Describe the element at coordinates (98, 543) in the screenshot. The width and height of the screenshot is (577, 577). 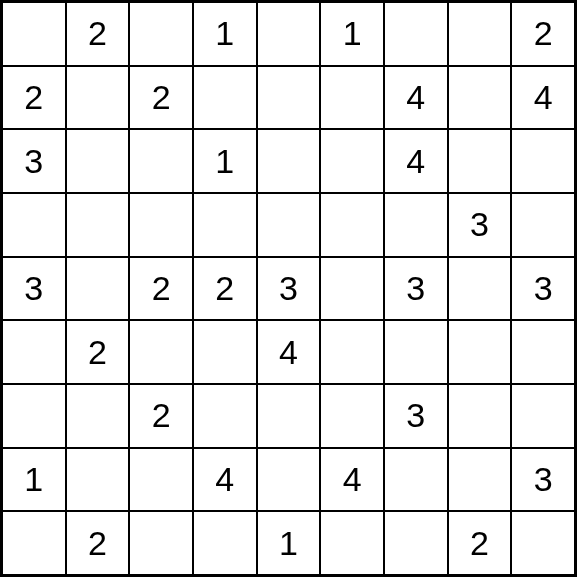
I see `cell-r8-c1: 2` at that location.